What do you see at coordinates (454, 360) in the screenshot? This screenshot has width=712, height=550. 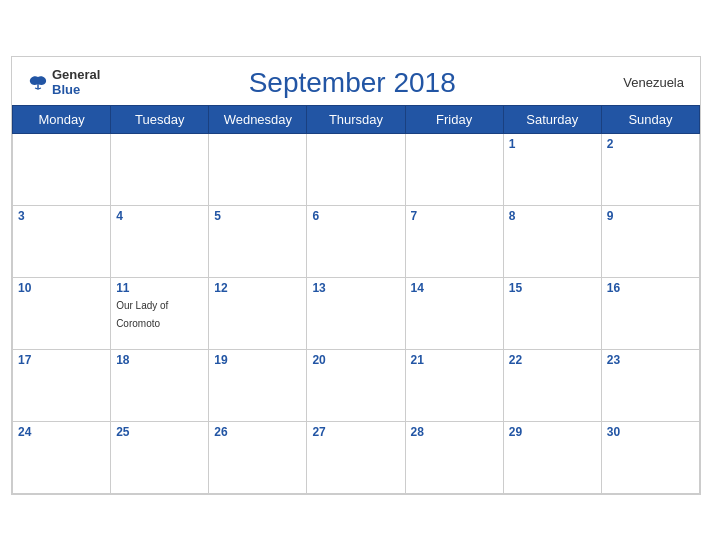 I see `day-number: 21` at bounding box center [454, 360].